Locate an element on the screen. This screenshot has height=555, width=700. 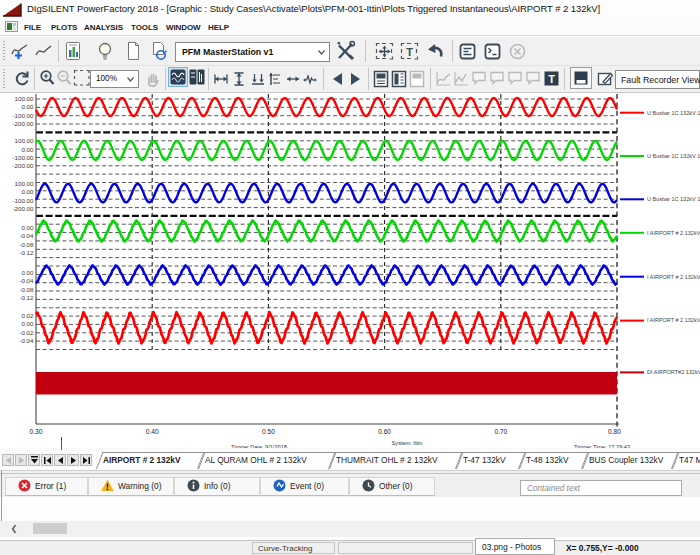
svg-text: 0.30 is located at coordinates (36, 432).